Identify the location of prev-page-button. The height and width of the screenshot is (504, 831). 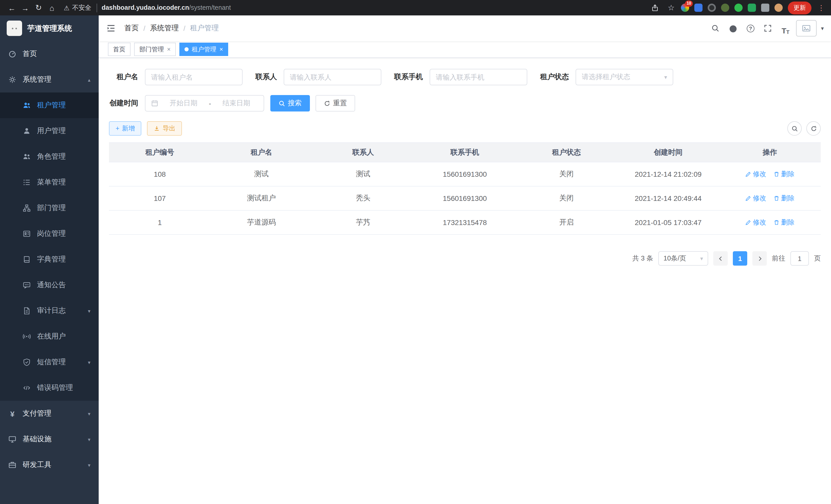
(720, 258).